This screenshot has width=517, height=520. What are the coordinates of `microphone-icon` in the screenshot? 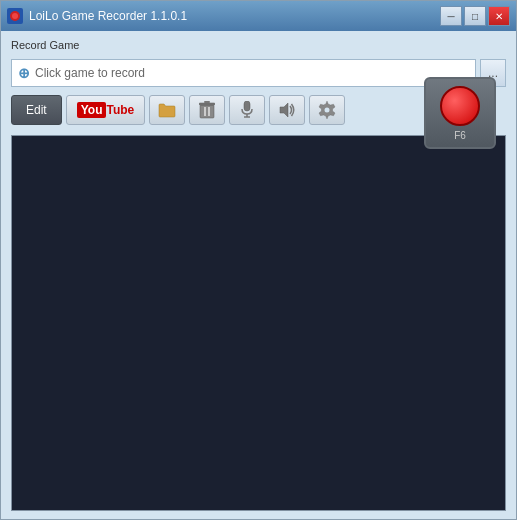 It's located at (247, 110).